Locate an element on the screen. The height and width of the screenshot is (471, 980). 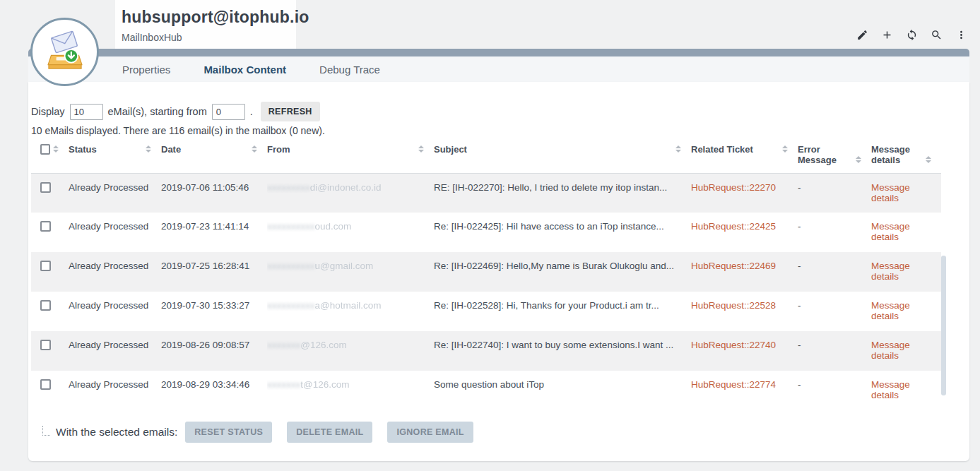
column-header-subject: Subject is located at coordinates (451, 150).